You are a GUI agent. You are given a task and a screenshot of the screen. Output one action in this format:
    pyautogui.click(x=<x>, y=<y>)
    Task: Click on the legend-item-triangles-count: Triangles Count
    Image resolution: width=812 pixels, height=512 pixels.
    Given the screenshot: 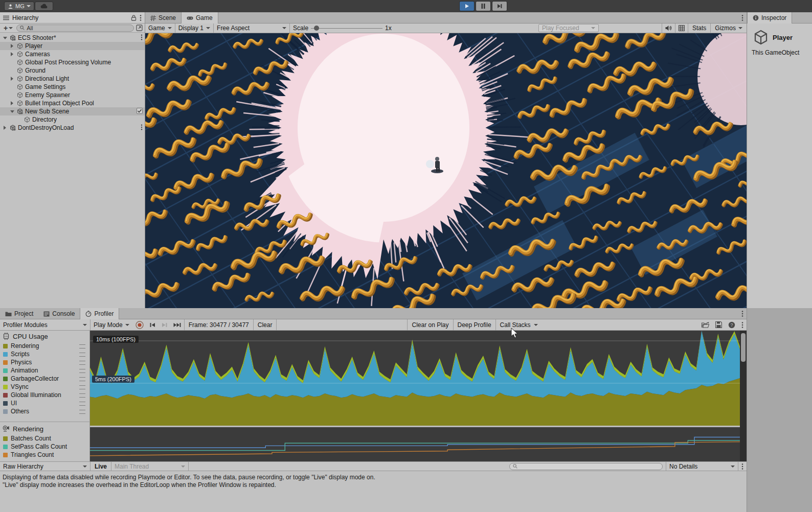 What is the action you would take?
    pyautogui.click(x=45, y=455)
    